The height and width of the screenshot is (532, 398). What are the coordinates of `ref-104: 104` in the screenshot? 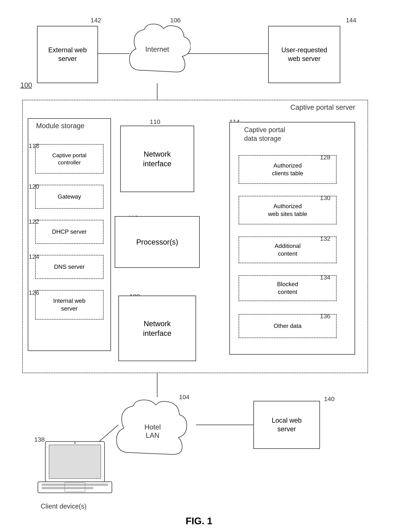 It's located at (184, 397).